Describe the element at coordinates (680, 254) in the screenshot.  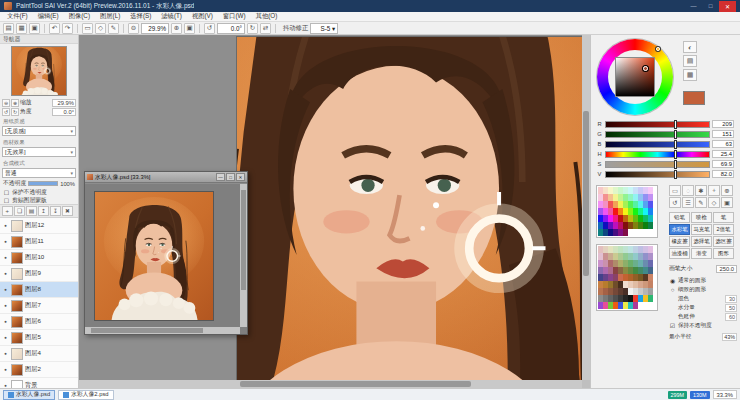
I see `brush-tool-button: 油漆桶` at that location.